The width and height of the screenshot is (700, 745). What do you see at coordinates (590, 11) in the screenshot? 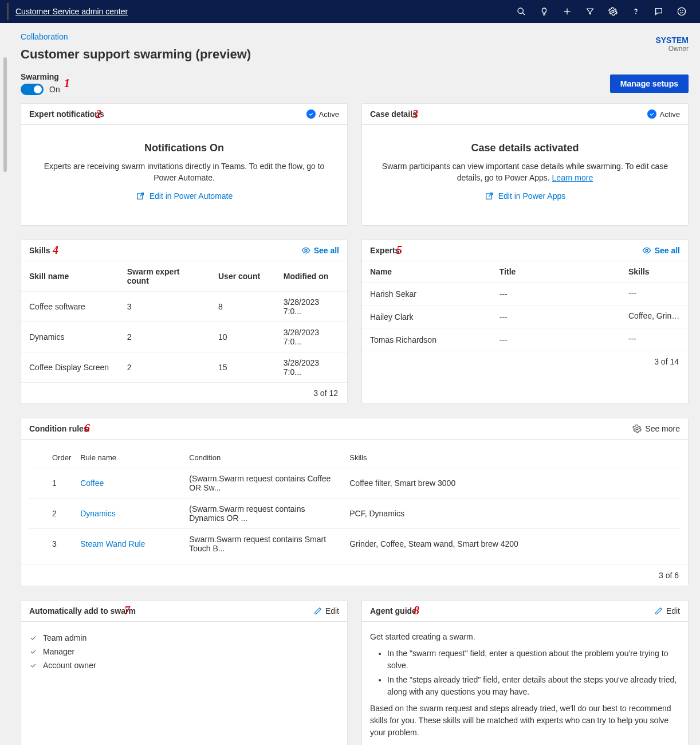
I see `filter-icon` at bounding box center [590, 11].